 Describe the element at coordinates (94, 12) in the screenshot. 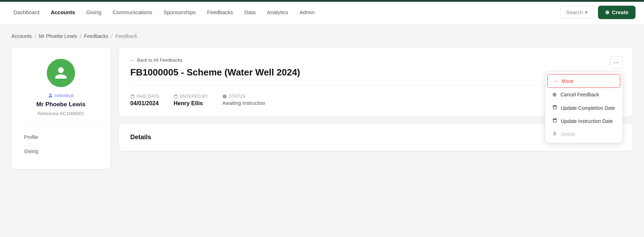

I see `nav-item-giving: Giving` at that location.